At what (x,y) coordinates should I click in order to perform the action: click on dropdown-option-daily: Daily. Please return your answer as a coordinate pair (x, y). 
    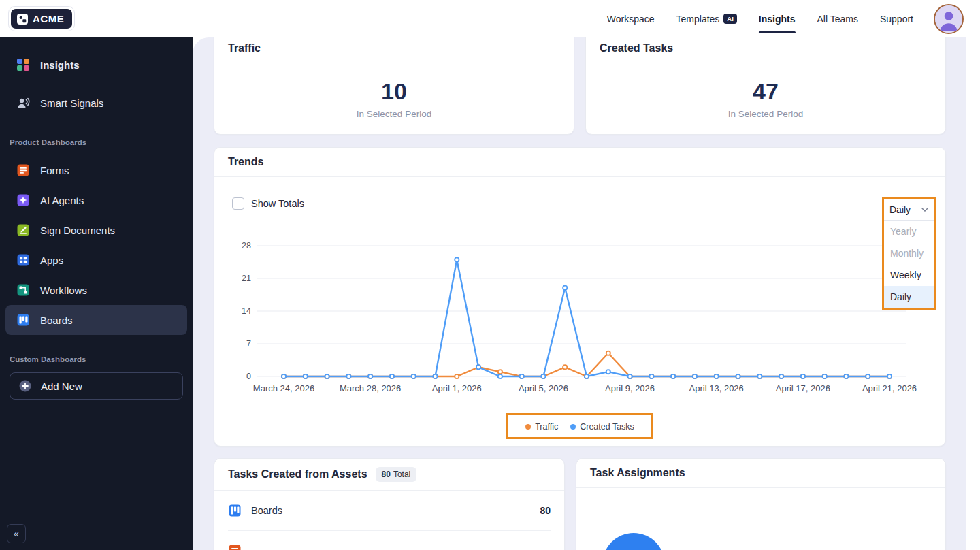
    Looking at the image, I should click on (909, 297).